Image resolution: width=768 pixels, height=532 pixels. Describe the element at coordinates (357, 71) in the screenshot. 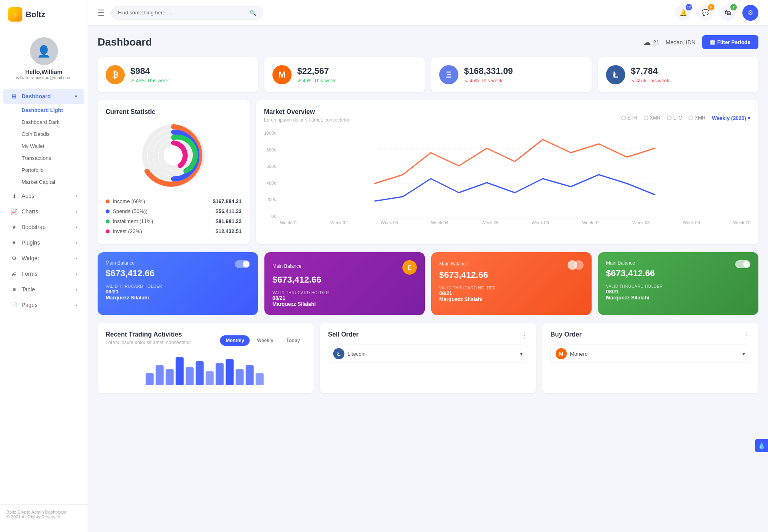

I see `mono-value: $22,567` at that location.